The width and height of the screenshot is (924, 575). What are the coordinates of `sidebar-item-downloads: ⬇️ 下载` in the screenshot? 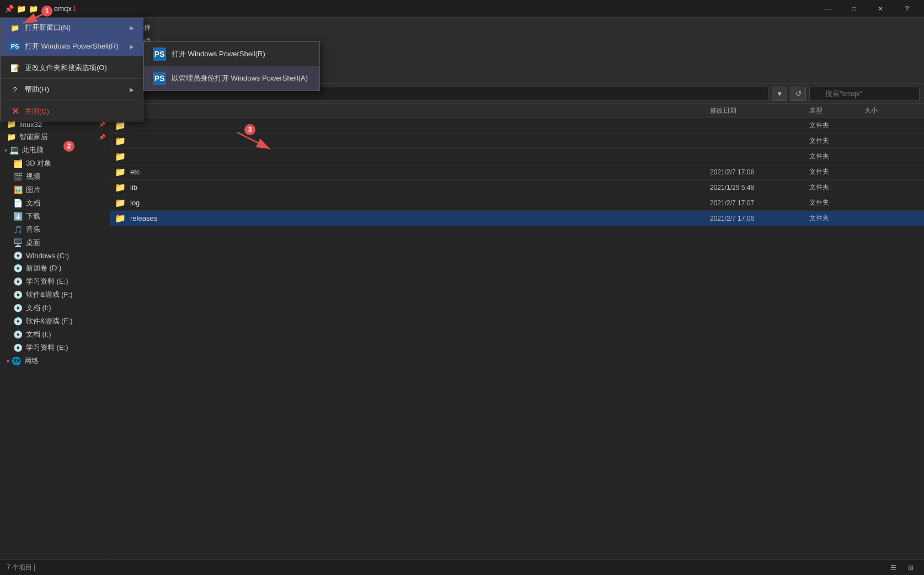 It's located at (55, 216).